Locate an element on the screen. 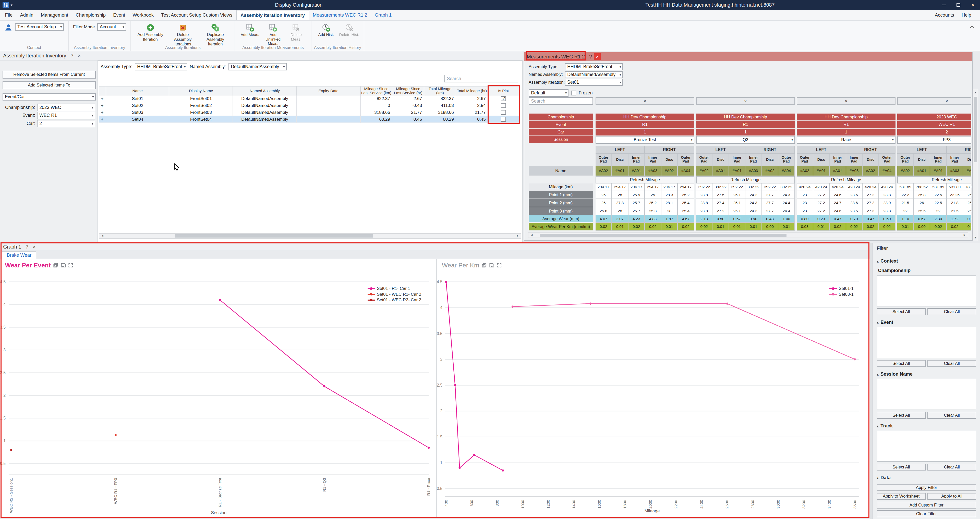  close-button: × is located at coordinates (973, 5).